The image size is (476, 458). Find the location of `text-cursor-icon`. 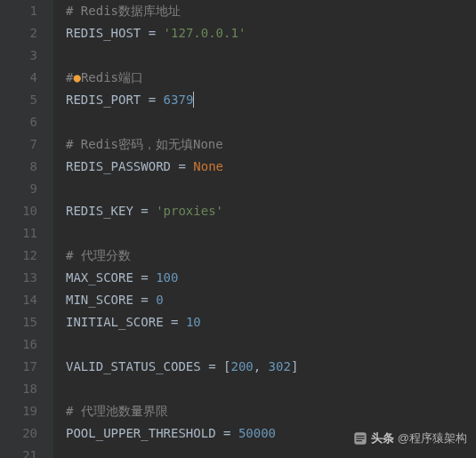

text-cursor-icon is located at coordinates (194, 100).